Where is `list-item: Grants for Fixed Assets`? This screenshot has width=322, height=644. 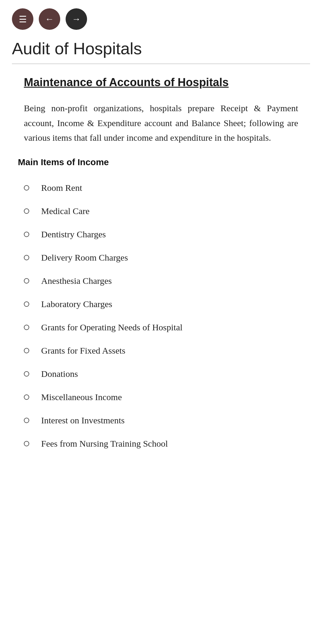
list-item: Grants for Fixed Assets is located at coordinates (161, 351).